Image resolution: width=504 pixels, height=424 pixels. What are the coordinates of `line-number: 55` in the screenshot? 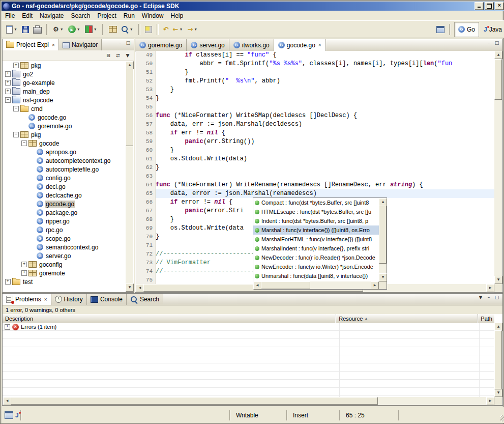 It's located at (145, 107).